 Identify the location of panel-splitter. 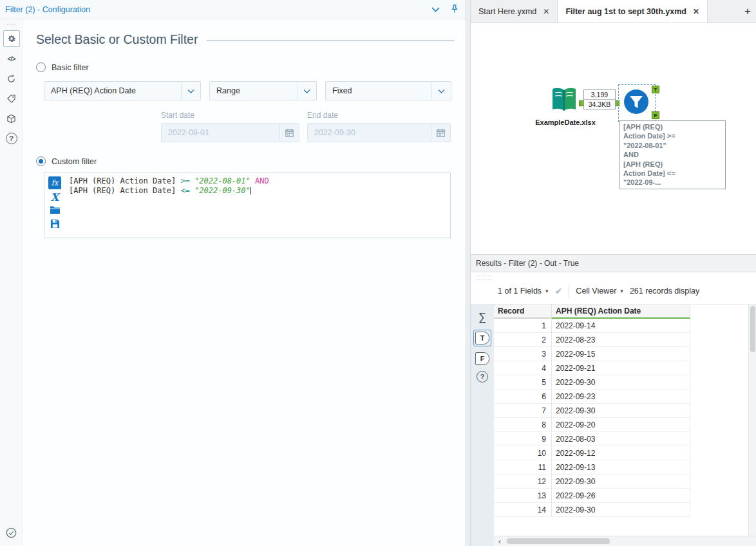
(468, 273).